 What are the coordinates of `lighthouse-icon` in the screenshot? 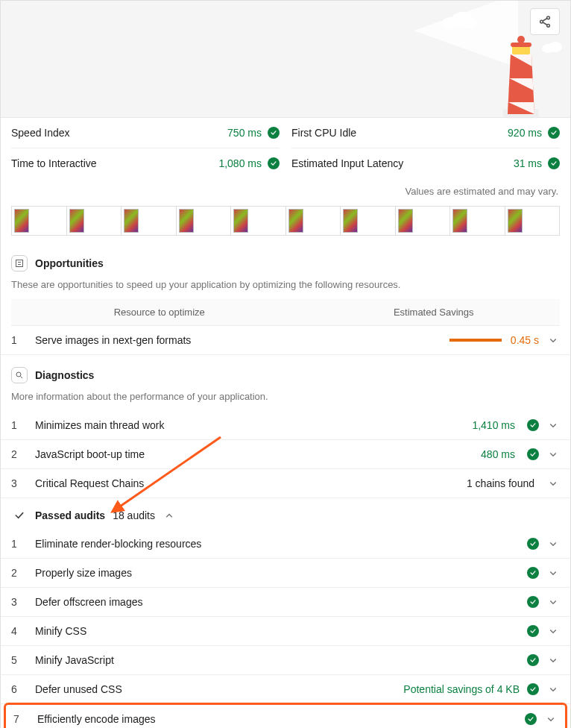 It's located at (521, 76).